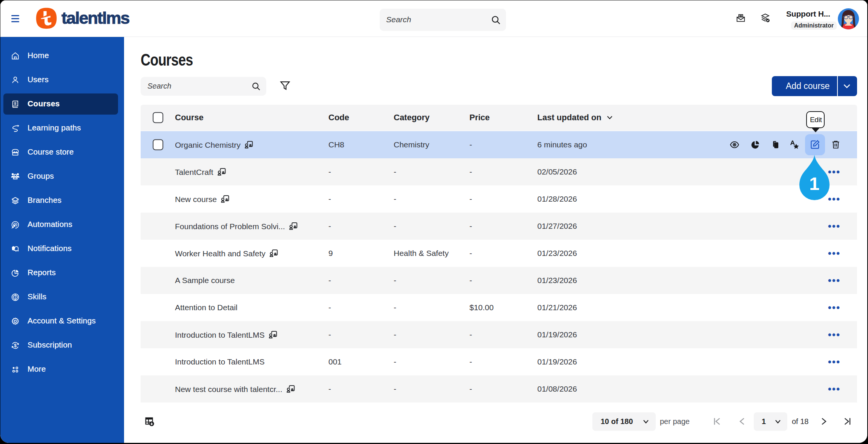  Describe the element at coordinates (814, 184) in the screenshot. I see `svg-text: 1` at that location.